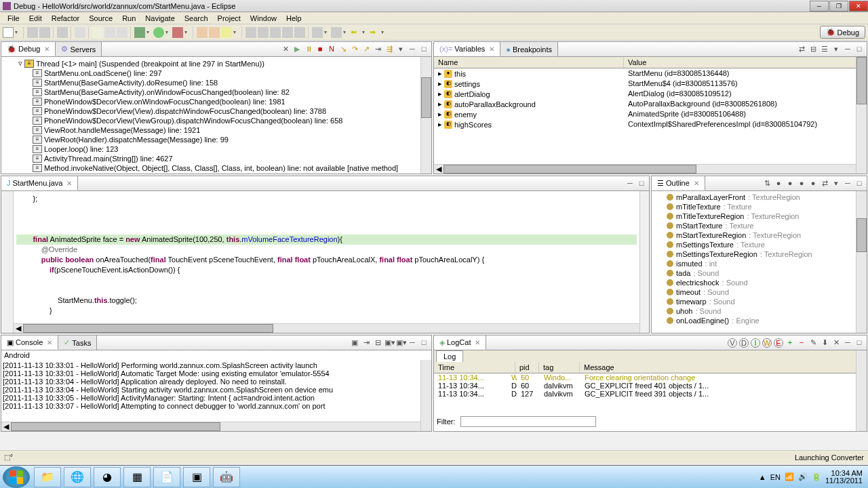 Image resolution: width=868 pixels, height=488 pixels. Describe the element at coordinates (844, 473) in the screenshot. I see `tray-time: 10:34 AM` at that location.